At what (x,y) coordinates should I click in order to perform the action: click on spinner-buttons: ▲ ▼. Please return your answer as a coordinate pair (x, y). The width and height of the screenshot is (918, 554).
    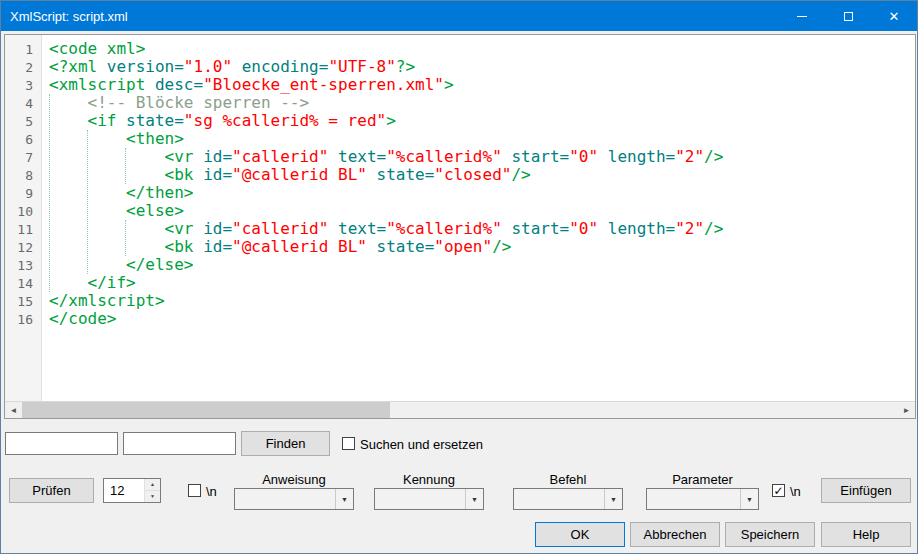
    Looking at the image, I should click on (152, 490).